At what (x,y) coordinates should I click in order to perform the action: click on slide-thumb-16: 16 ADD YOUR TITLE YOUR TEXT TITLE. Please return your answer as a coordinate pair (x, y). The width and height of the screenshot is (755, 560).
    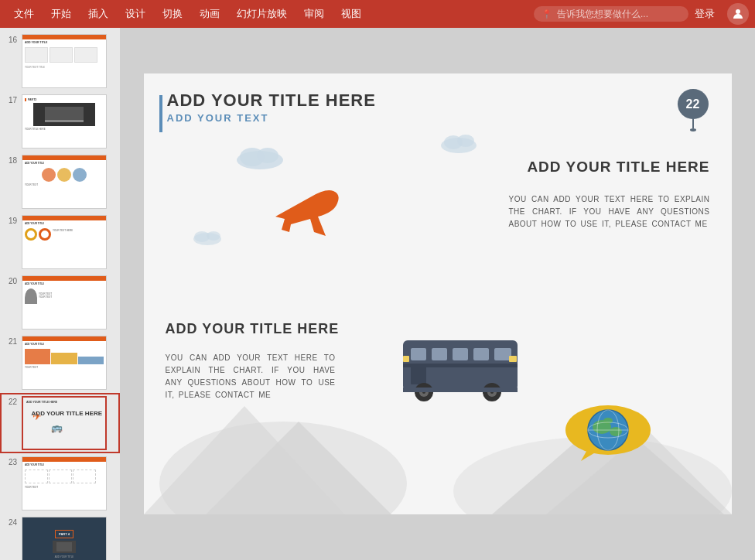
    Looking at the image, I should click on (60, 61).